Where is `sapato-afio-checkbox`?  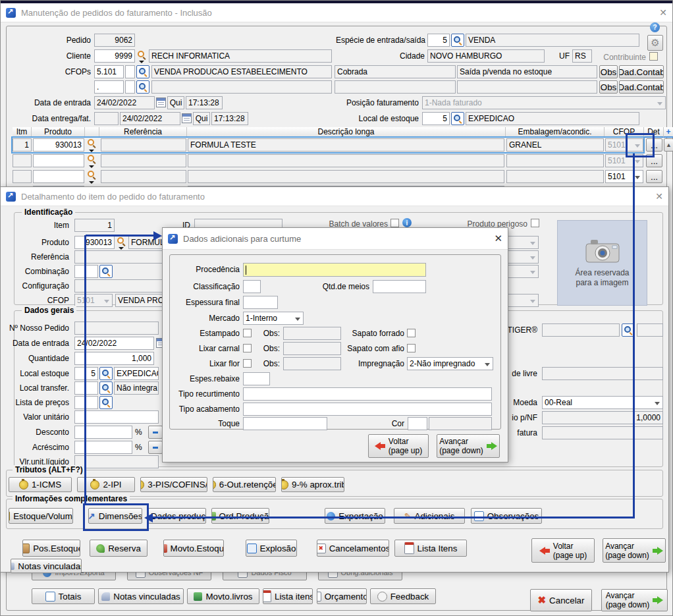 sapato-afio-checkbox is located at coordinates (411, 348).